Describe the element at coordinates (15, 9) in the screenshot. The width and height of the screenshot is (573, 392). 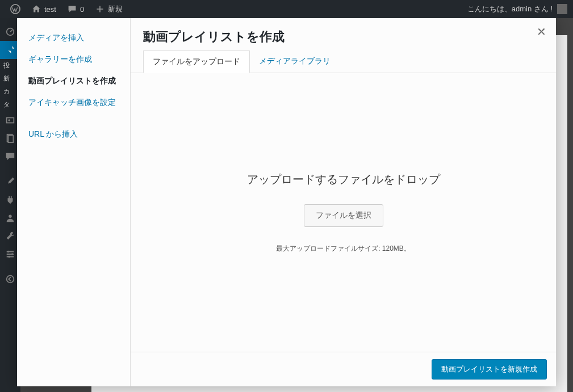
I see `wp-logo-menu` at that location.